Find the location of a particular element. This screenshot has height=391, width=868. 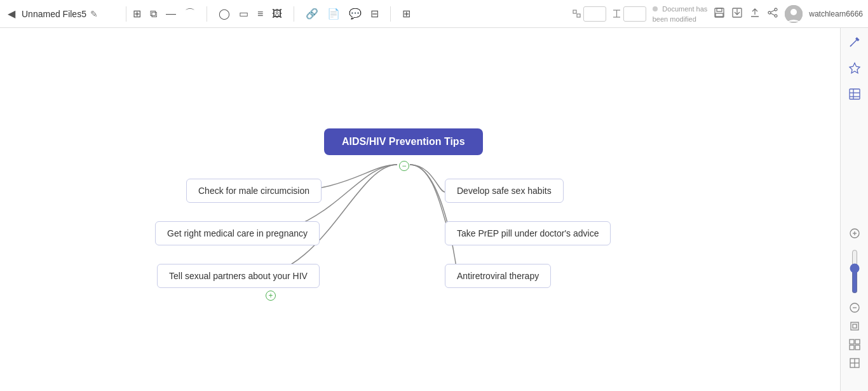

node-prep-pill: Take PrEP pill under doctor's advice is located at coordinates (527, 233).